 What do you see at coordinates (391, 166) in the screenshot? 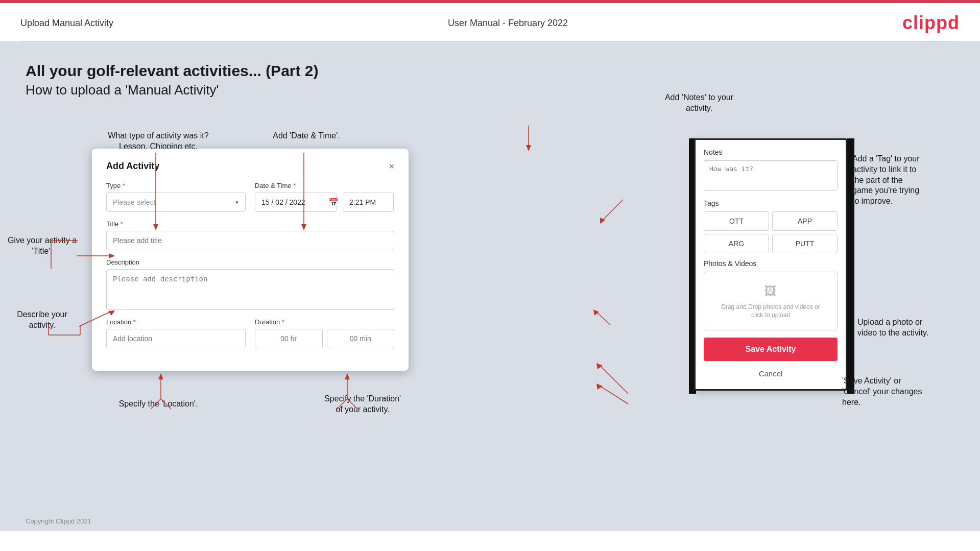
I see `close-button: ×` at bounding box center [391, 166].